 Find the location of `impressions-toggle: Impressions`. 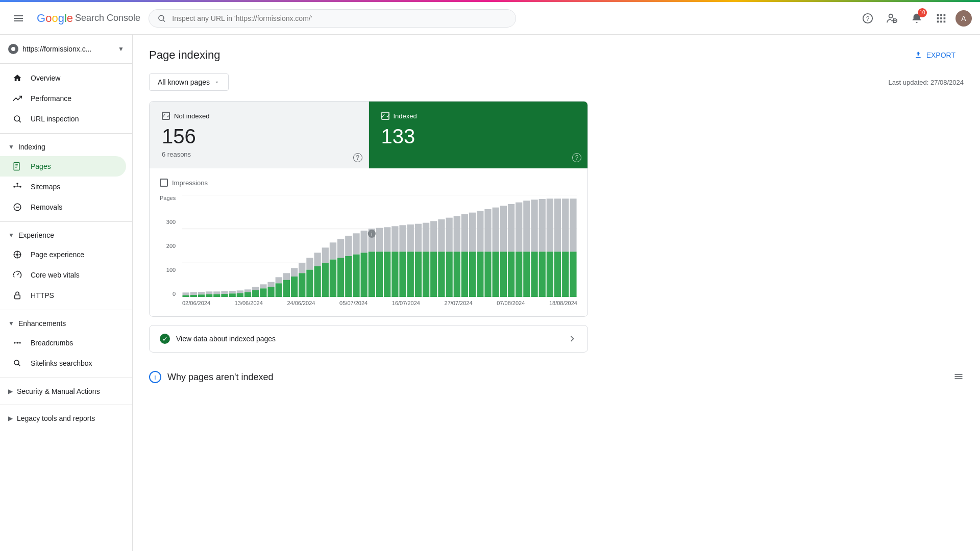

impressions-toggle: Impressions is located at coordinates (184, 183).